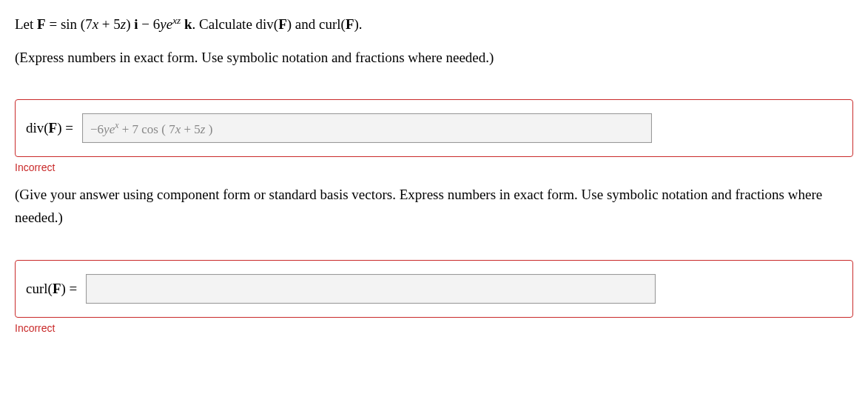 The height and width of the screenshot is (394, 868). I want to click on text: Let, so click(26, 24).